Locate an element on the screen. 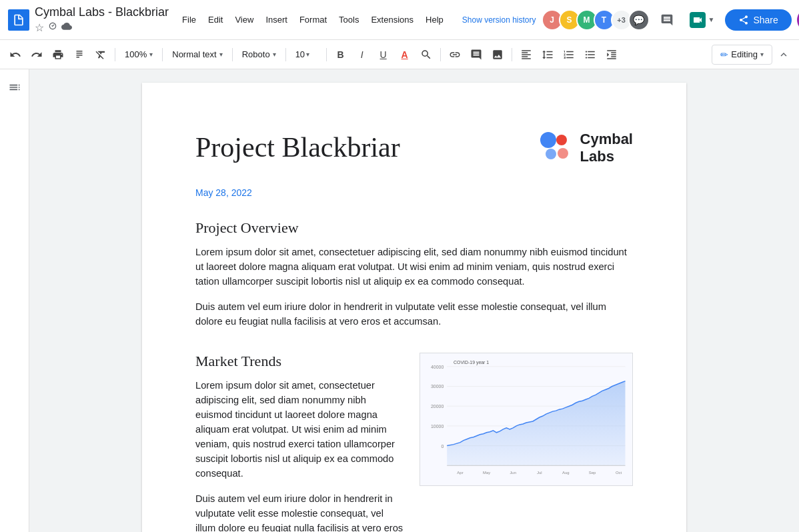 The image size is (799, 532). menu-file: File is located at coordinates (189, 20).